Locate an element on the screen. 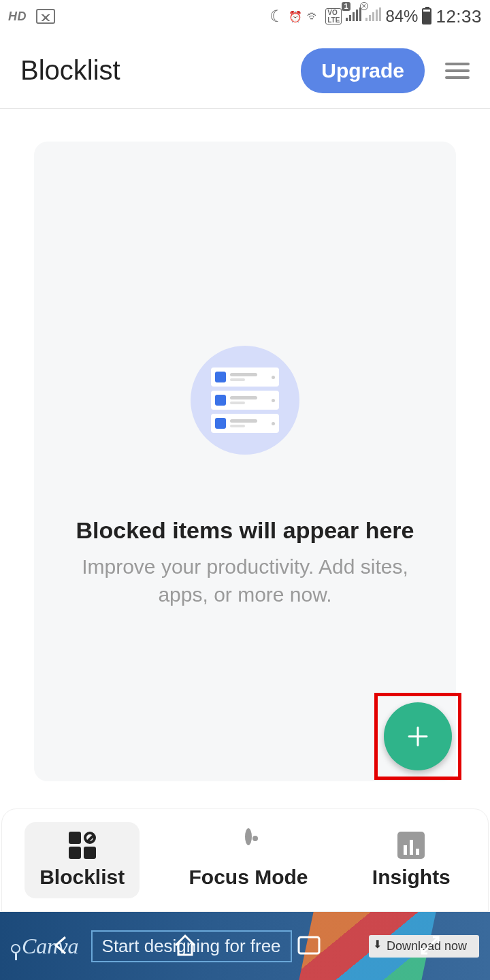 The height and width of the screenshot is (980, 490). status-right: ☾ ⏰ ᯤ VOLTE 1 ✕ 84% 12:33 is located at coordinates (376, 16).